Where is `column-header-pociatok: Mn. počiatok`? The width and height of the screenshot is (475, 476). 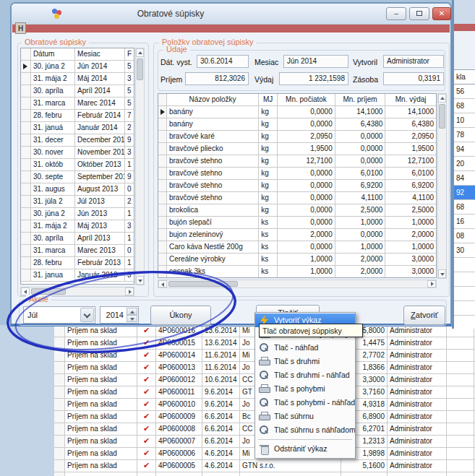 column-header-pociatok: Mn. počiatok is located at coordinates (307, 100).